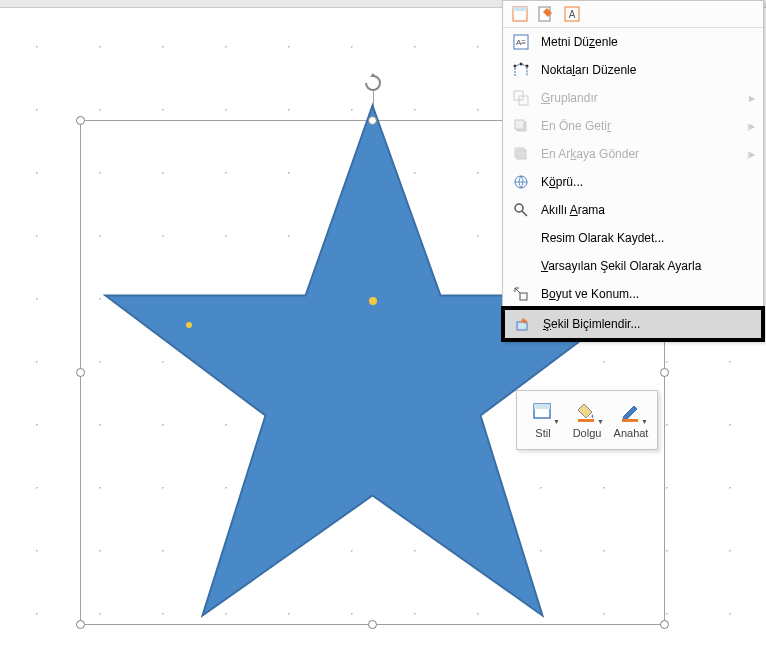  What do you see at coordinates (633, 154) in the screenshot?
I see `menu-send-back: En Arkaya Gönder |▶` at bounding box center [633, 154].